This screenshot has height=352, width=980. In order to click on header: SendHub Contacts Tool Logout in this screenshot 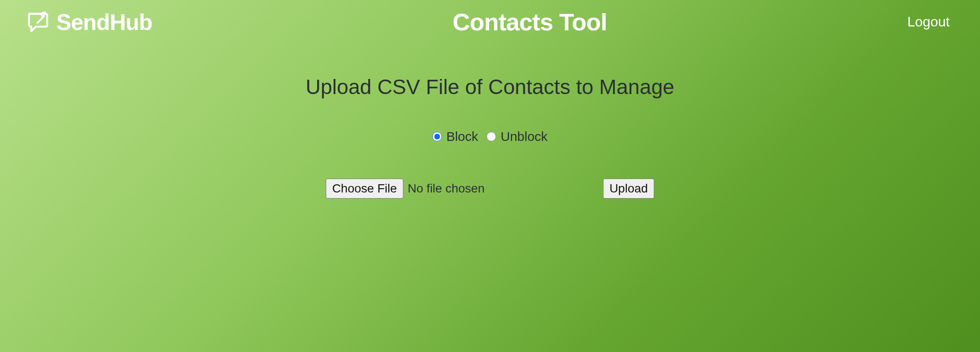, I will do `click(490, 18)`.